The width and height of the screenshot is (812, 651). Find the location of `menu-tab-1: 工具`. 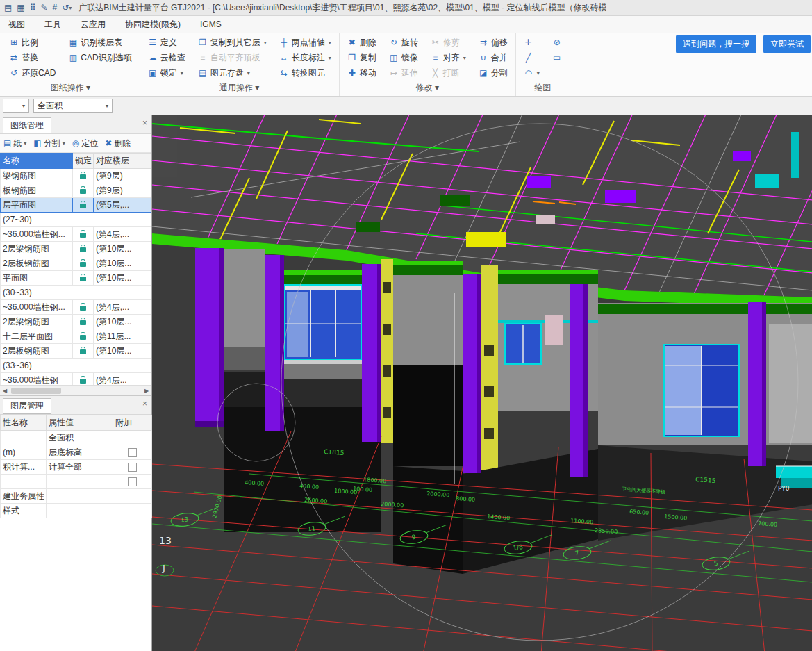

menu-tab-1: 工具 is located at coordinates (53, 25).